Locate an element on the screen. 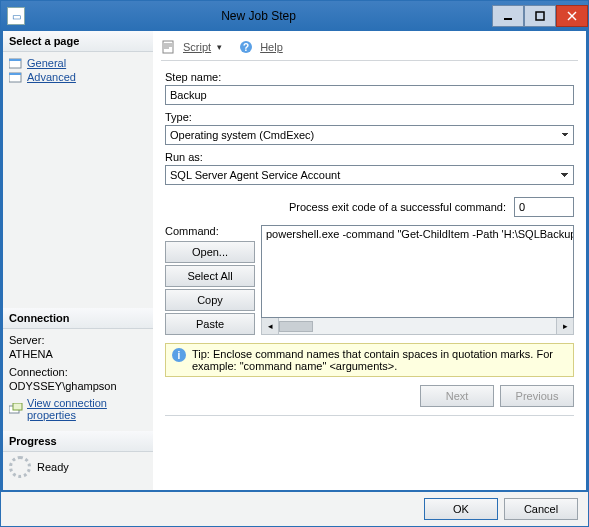 The height and width of the screenshot is (527, 589). window-title: New Job Step is located at coordinates (258, 16).